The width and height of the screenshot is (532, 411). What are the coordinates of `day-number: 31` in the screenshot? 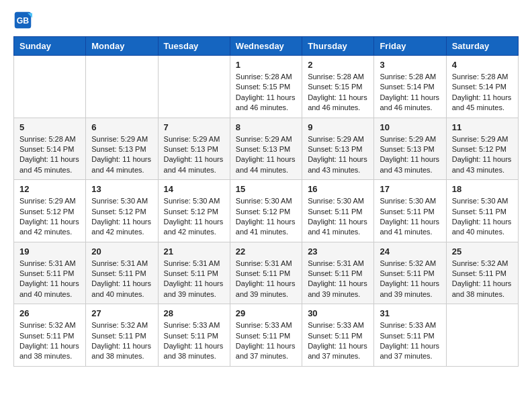 It's located at (410, 313).